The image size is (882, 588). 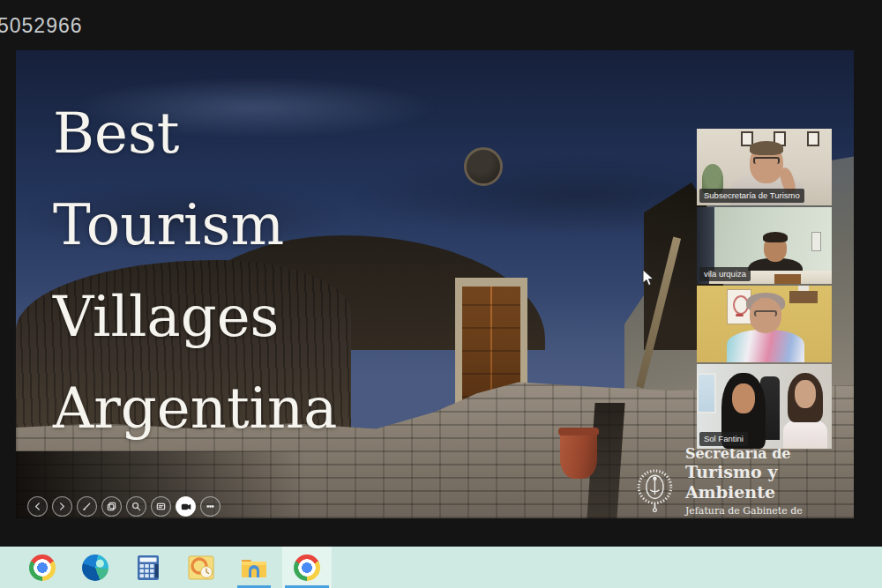 I want to click on slide-overview-icon, so click(x=111, y=506).